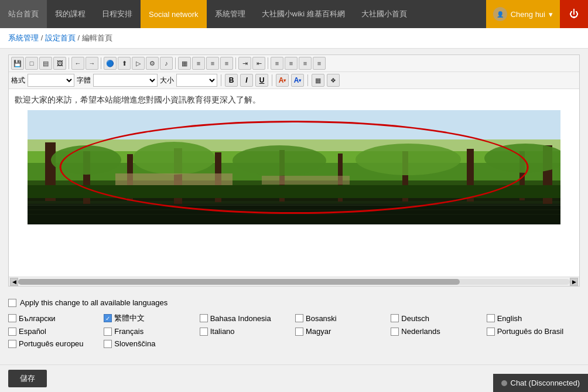  Describe the element at coordinates (491, 318) in the screenshot. I see `lang-checkbox-english` at that location.